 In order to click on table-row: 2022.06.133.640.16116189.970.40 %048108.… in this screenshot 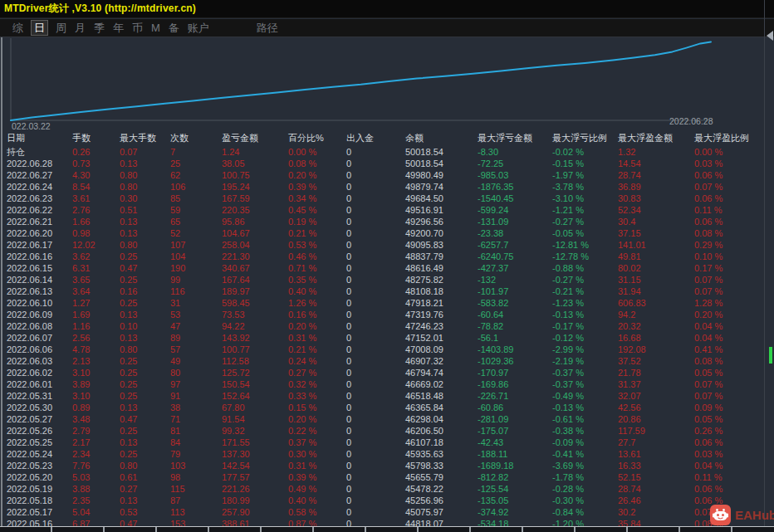, I will do `click(387, 291)`.